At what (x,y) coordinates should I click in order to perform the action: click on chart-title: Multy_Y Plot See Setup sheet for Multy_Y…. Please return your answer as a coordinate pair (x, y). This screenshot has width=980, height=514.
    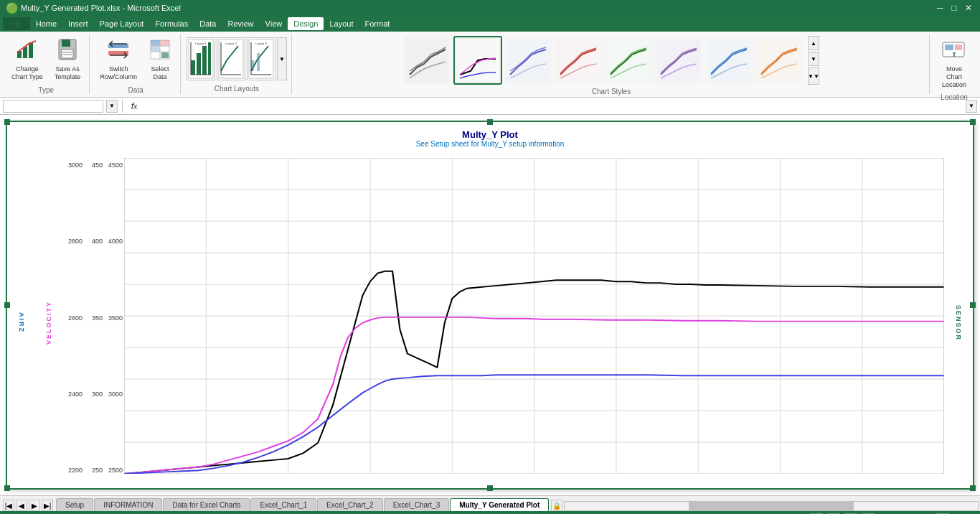
    Looking at the image, I should click on (490, 139).